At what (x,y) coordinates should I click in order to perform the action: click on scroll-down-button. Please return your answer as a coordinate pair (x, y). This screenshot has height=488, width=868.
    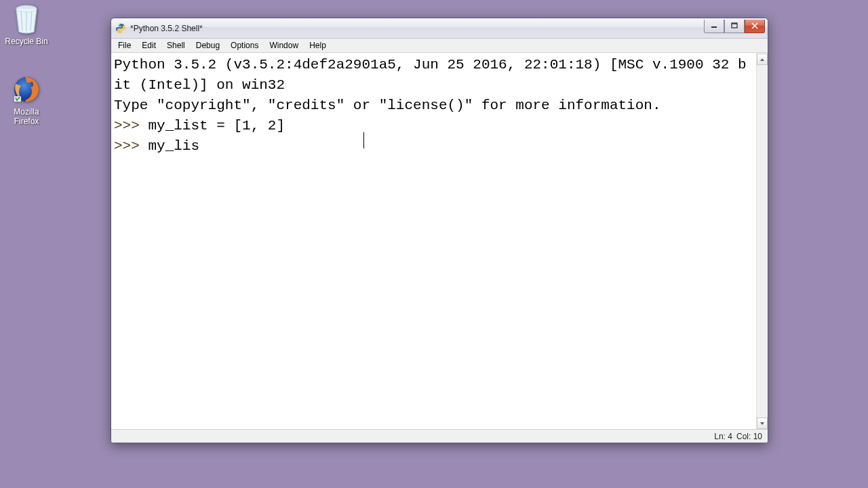
    Looking at the image, I should click on (762, 423).